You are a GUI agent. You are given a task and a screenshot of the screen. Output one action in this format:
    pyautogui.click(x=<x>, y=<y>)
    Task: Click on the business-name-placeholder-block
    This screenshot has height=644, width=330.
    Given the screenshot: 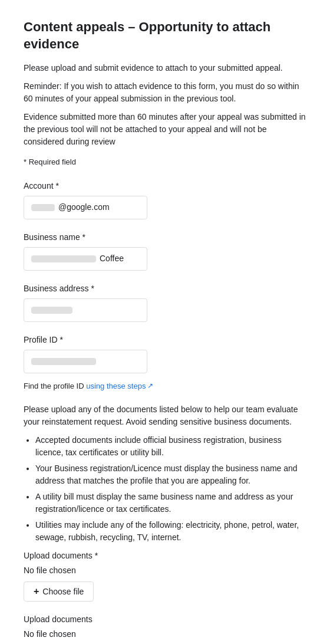 What is the action you would take?
    pyautogui.click(x=64, y=259)
    